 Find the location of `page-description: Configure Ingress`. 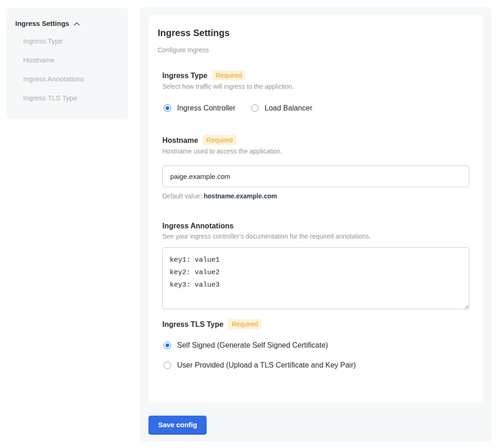

page-description: Configure Ingress is located at coordinates (313, 50).